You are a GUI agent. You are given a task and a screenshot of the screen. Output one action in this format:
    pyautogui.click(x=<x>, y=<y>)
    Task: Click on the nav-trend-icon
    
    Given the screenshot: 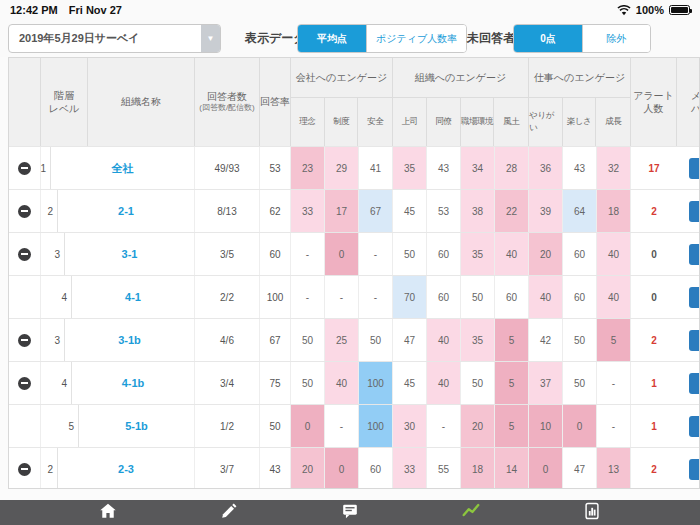 What is the action you would take?
    pyautogui.click(x=471, y=513)
    